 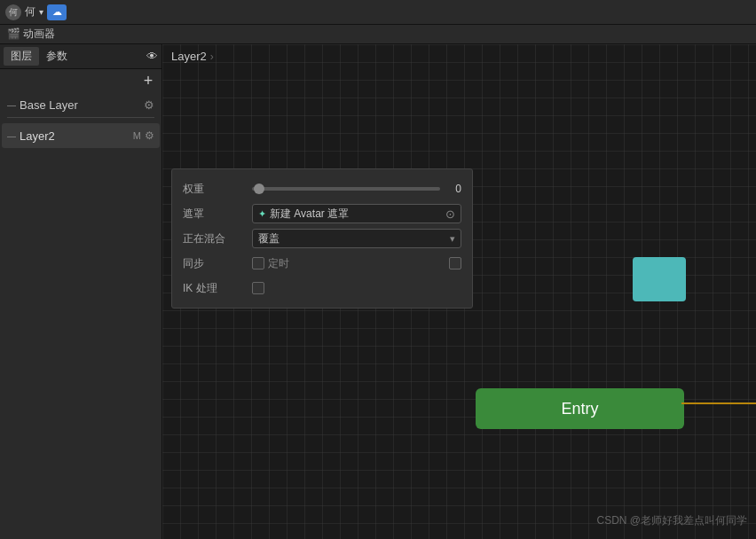 What do you see at coordinates (357, 288) in the screenshot?
I see `ik-control` at bounding box center [357, 288].